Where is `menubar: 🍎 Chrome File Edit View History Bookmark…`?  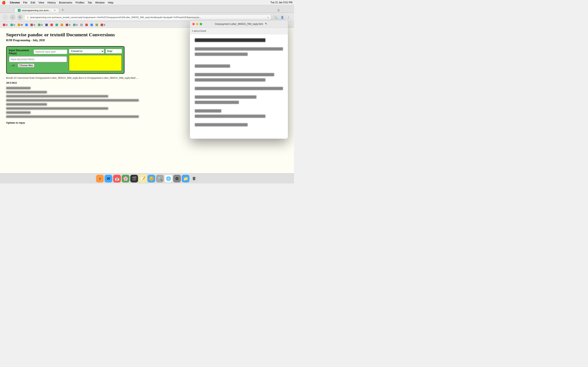 menubar: 🍎 Chrome File Edit View History Bookmark… is located at coordinates (147, 2).